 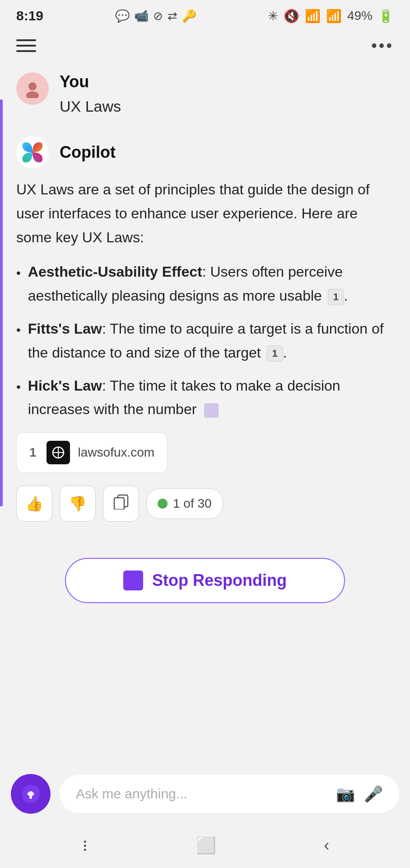 I want to click on list-item: • Fitts's Law: The time to acquire a tar…, so click(x=205, y=341).